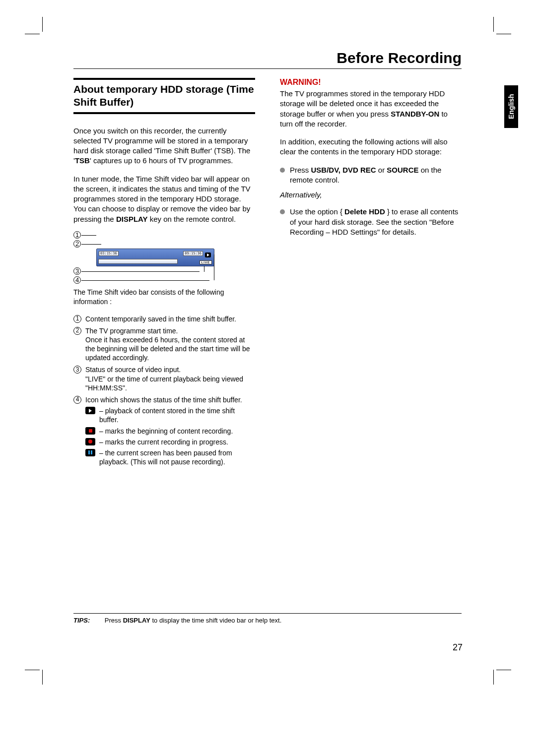 This screenshot has height=756, width=536. Describe the element at coordinates (109, 253) in the screenshot. I see `start-time-pill: 03:15:36` at that location.